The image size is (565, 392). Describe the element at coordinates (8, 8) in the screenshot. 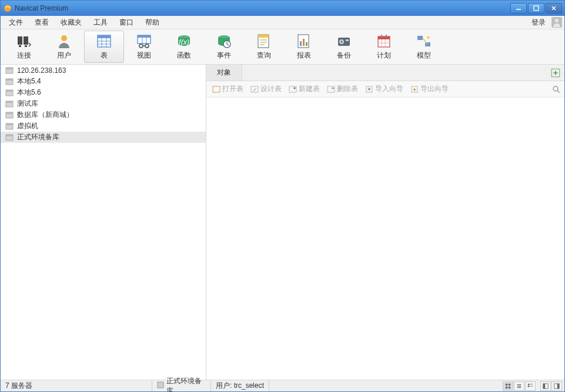

I see `app-logo-icon` at that location.